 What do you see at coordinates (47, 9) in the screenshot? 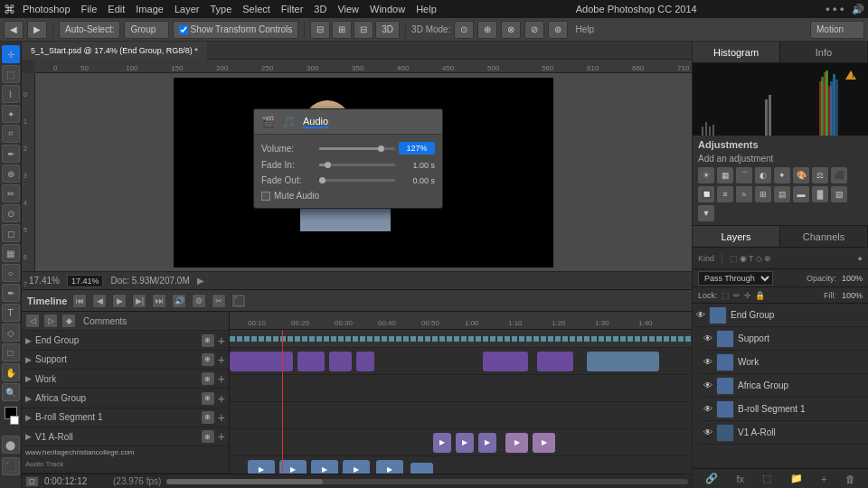
I see `menu-photoshop: Photoshop` at bounding box center [47, 9].